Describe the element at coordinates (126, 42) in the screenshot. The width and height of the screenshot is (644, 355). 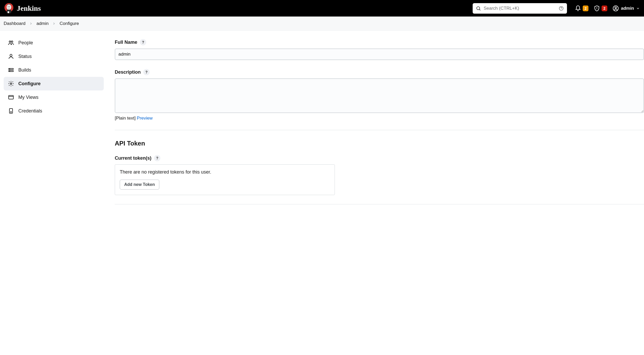
I see `full-name-label: Full Name` at that location.